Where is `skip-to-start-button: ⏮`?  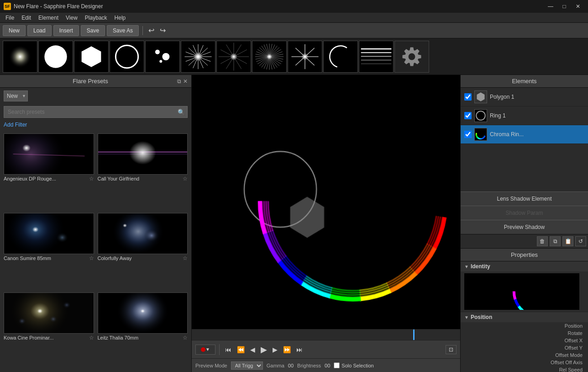
skip-to-start-button: ⏮ is located at coordinates (228, 350).